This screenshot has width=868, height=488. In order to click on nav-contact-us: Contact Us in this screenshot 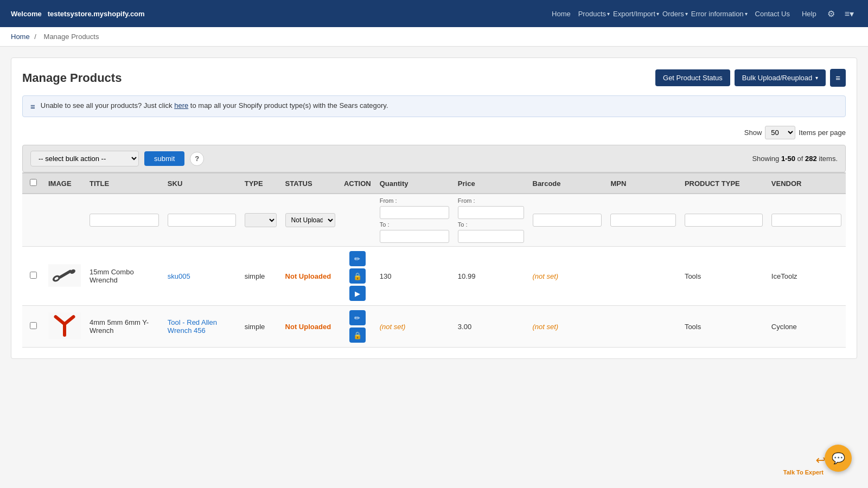, I will do `click(773, 14)`.